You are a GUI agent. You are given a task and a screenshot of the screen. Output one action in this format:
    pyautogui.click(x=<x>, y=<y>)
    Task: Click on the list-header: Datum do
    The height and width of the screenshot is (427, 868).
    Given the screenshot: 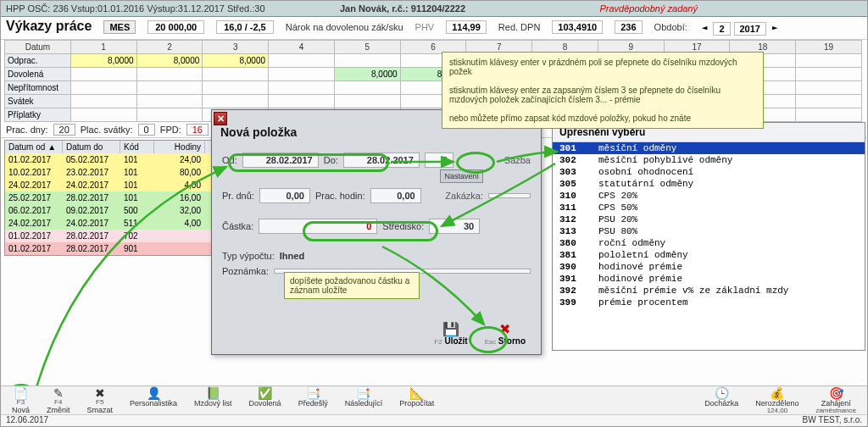 What is the action you would take?
    pyautogui.click(x=92, y=147)
    